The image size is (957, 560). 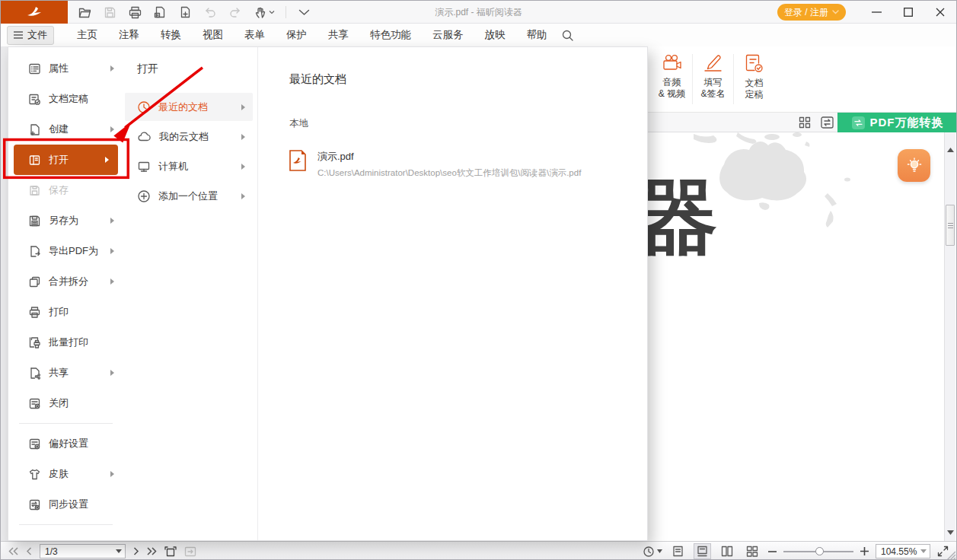 What do you see at coordinates (391, 35) in the screenshot?
I see `tab-features: 特色功能` at bounding box center [391, 35].